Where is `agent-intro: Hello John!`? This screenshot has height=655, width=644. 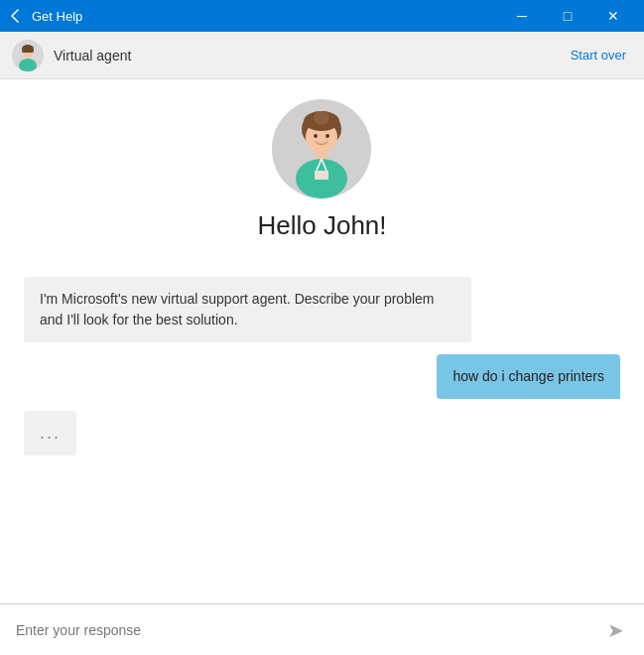
agent-intro: Hello John! is located at coordinates (322, 179).